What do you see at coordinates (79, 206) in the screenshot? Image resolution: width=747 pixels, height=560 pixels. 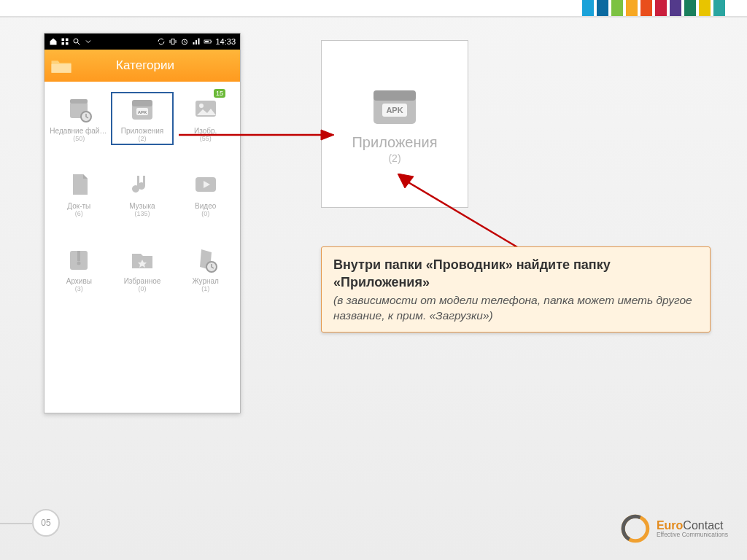 I see `category-label: Док-ты` at bounding box center [79, 206].